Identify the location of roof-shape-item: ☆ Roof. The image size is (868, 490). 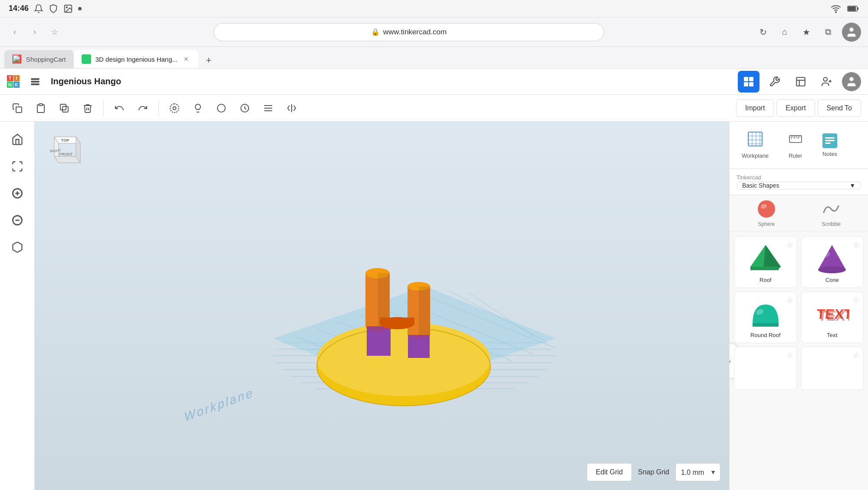
(766, 262).